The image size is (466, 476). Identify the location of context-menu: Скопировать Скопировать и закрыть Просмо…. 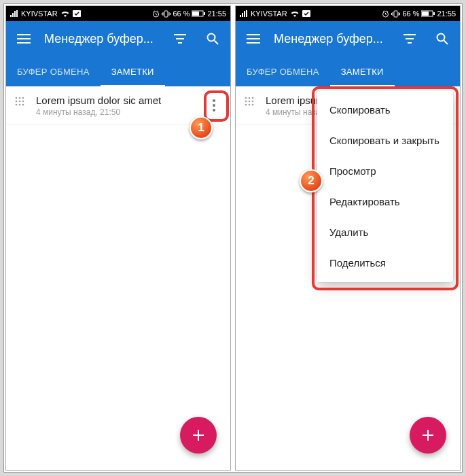
(385, 186).